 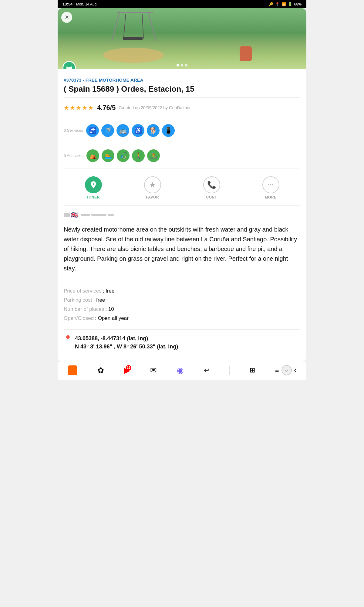 I want to click on key-icon: 🔑, so click(x=271, y=4).